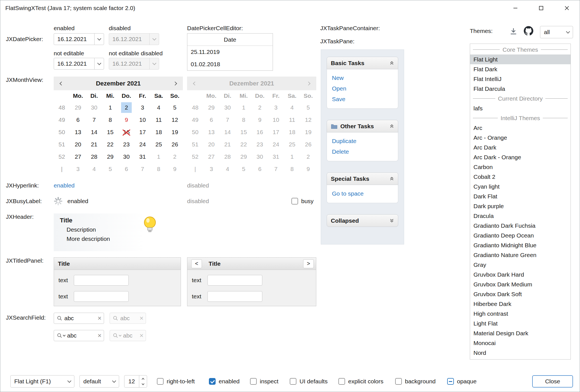 The width and height of the screenshot is (580, 392). I want to click on theme-list-item: Gradianto Nature Green, so click(520, 255).